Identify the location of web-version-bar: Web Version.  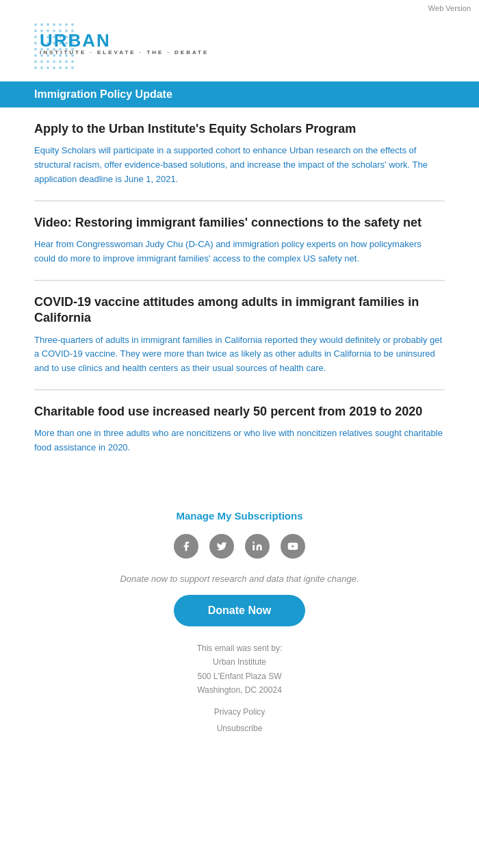
(240, 8).